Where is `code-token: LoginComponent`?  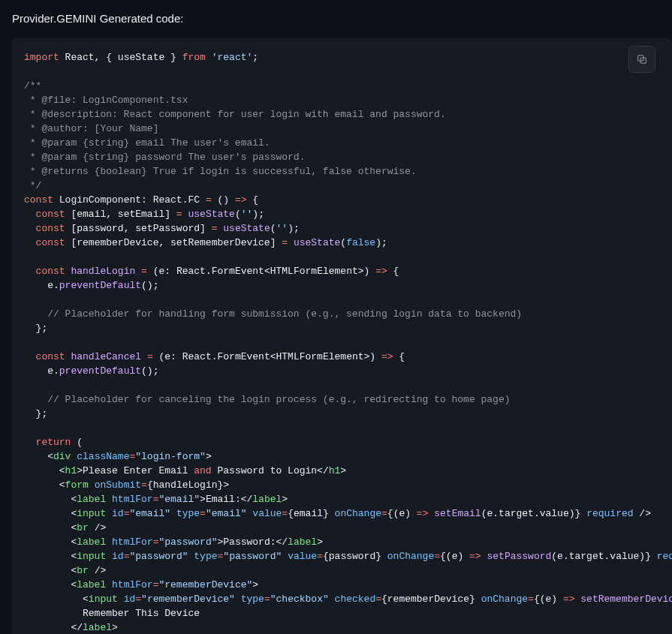 code-token: LoginComponent is located at coordinates (98, 200).